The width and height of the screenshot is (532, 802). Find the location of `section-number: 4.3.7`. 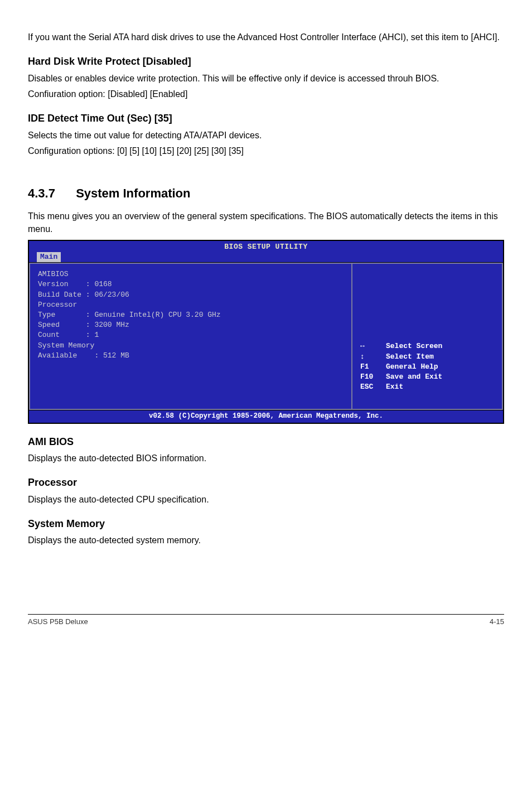

section-number: 4.3.7 is located at coordinates (50, 194).